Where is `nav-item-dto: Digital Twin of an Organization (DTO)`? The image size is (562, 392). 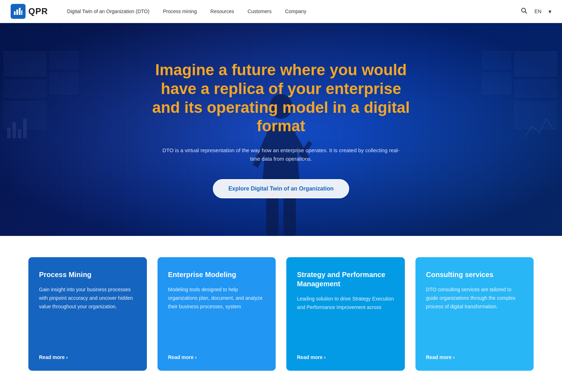
nav-item-dto: Digital Twin of an Organization (DTO) is located at coordinates (108, 11).